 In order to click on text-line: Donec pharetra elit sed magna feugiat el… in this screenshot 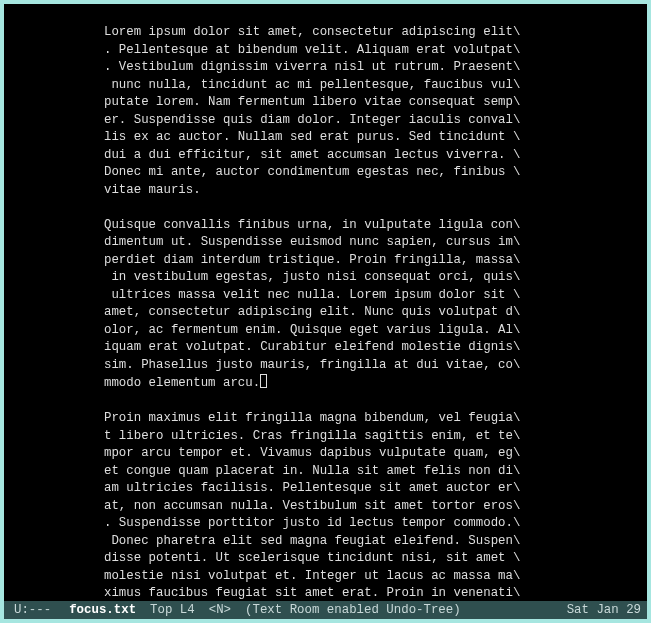, I will do `click(326, 542)`.